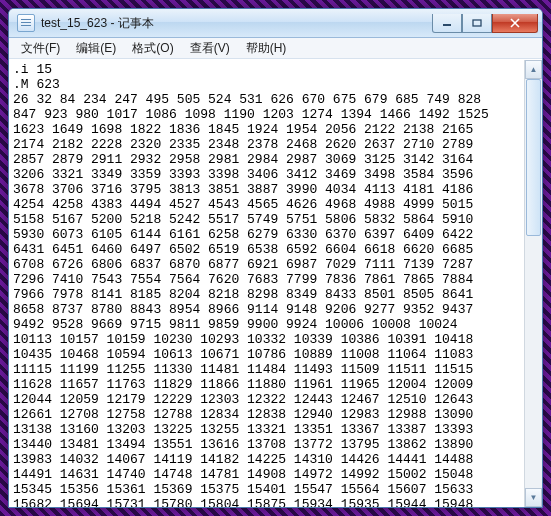  I want to click on menu-bar: 文件(F) 编辑(E) 格式(O) 查看(V) 帮助(H), so click(276, 48).